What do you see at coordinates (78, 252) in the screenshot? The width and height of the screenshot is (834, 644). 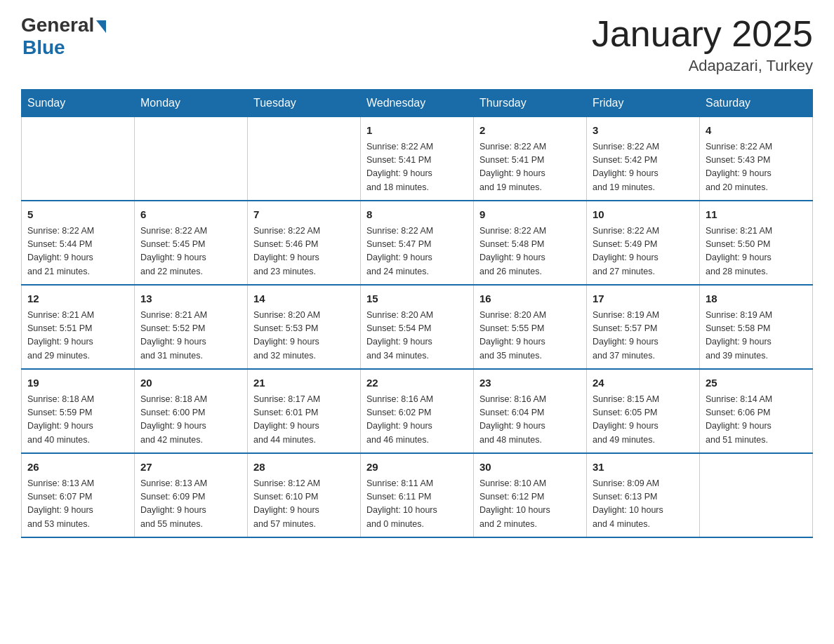 I see `day-info: Sunrise: 8:22 AM Sunset: 5:44 PM Dayligh…` at bounding box center [78, 252].